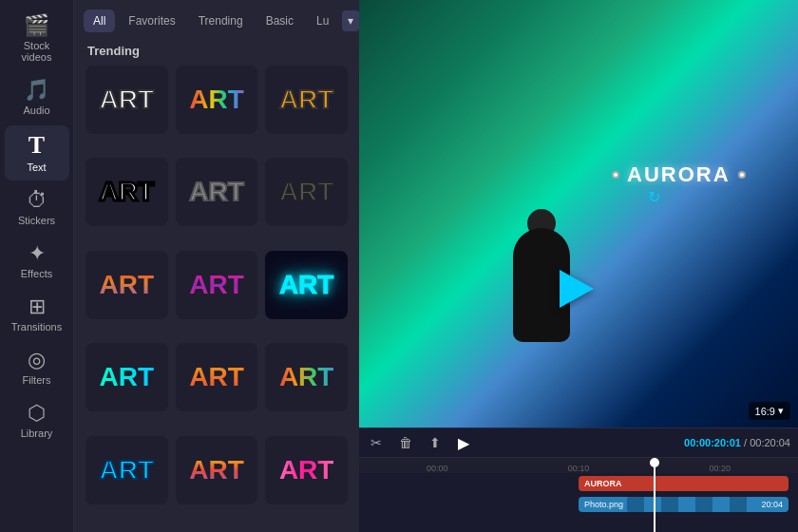 The width and height of the screenshot is (798, 532). Describe the element at coordinates (217, 16) in the screenshot. I see `panel-tabs: All Favorites Trending Basic Lu ▾` at that location.